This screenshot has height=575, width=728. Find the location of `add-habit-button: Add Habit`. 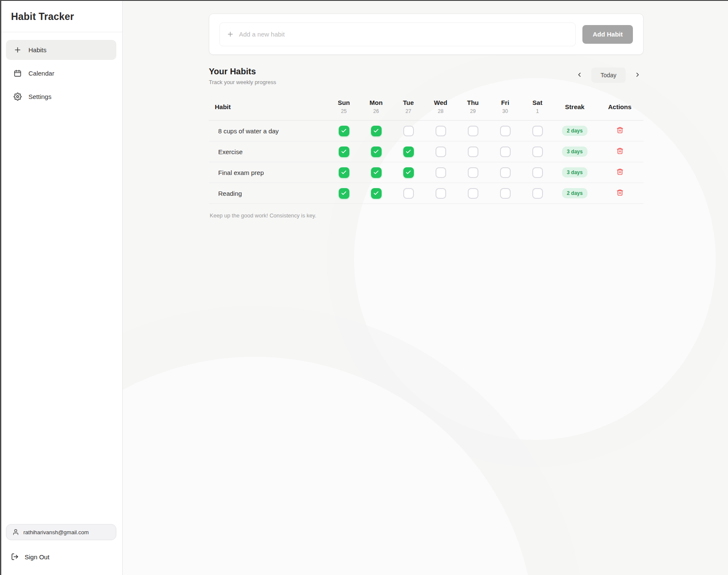

add-habit-button: Add Habit is located at coordinates (608, 34).